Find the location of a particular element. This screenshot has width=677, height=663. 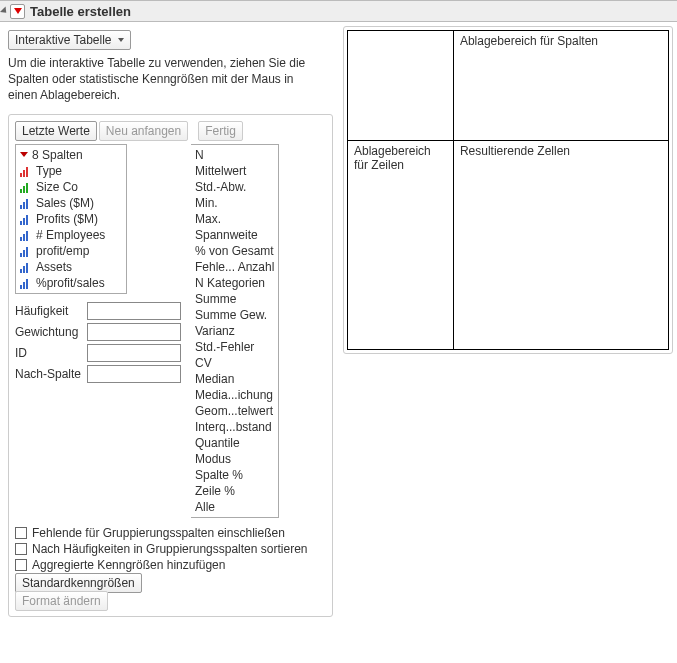

sort-checkbox is located at coordinates (21, 549).